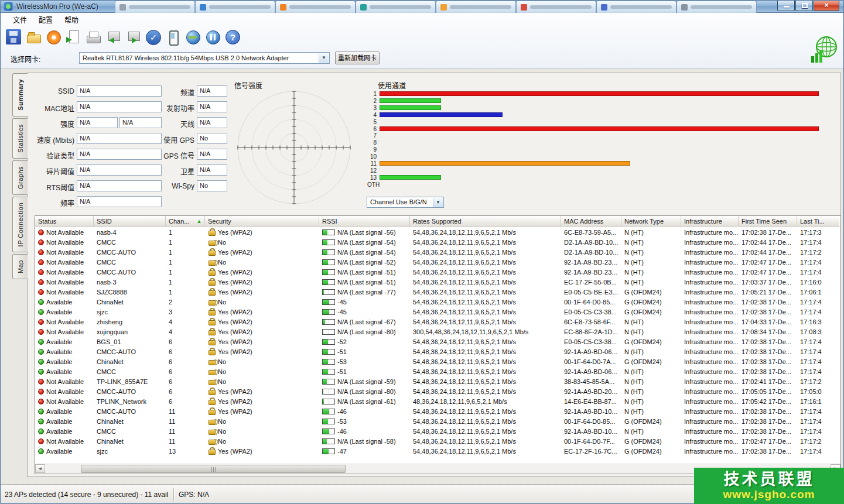  Describe the element at coordinates (119, 91) in the screenshot. I see `ssid-field: N/A` at that location.